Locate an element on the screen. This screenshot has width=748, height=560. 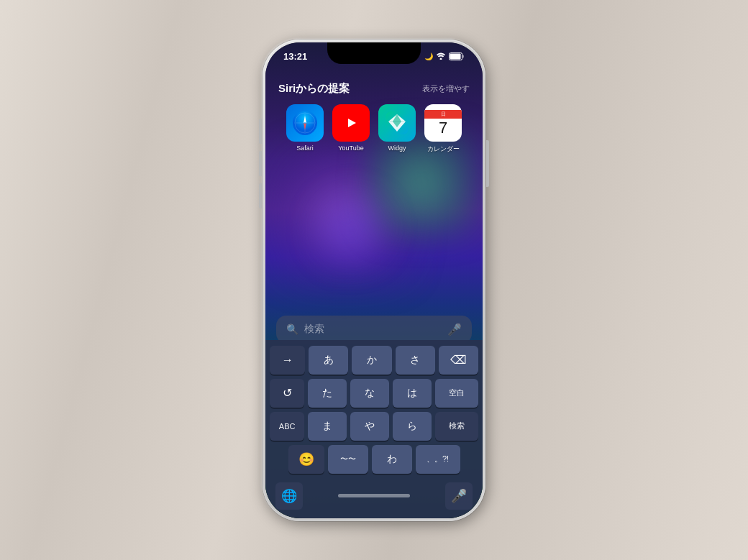
widgy-icon is located at coordinates (397, 123).